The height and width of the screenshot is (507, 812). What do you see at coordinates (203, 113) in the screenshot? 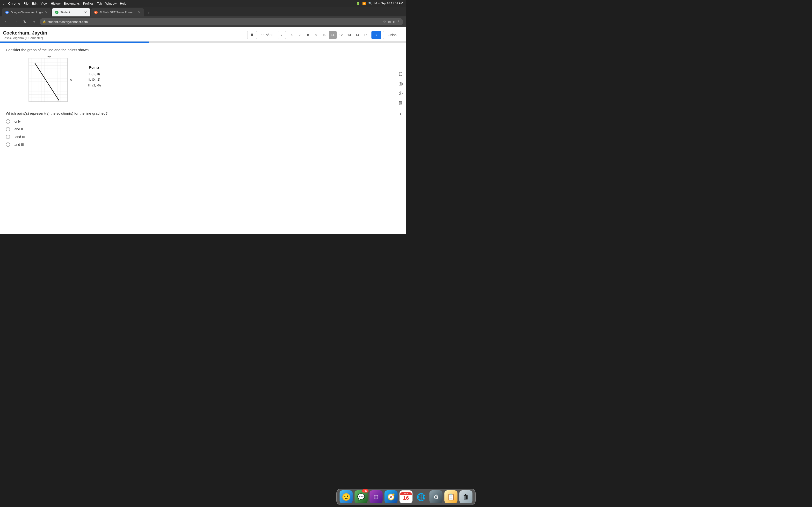
I see `which-text: Which point(s) represent(s) the solution…` at bounding box center [203, 113].